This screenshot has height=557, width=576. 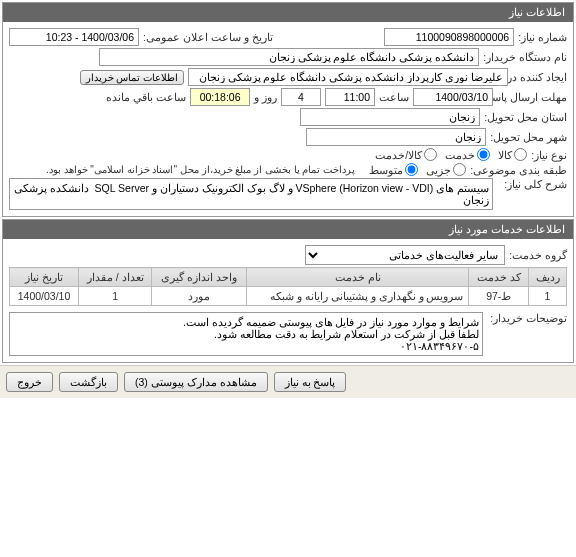 What do you see at coordinates (532, 184) in the screenshot?
I see `description-label: شرح کلی نیاز:` at bounding box center [532, 184].